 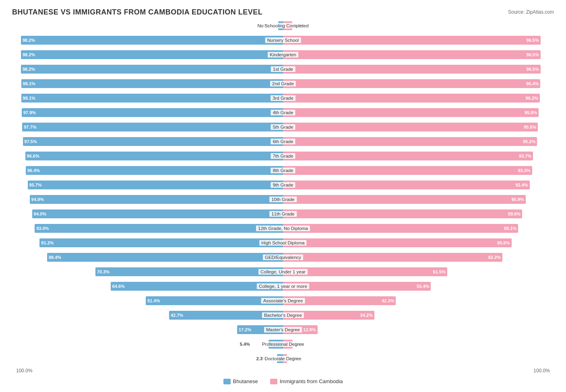 What do you see at coordinates (283, 301) in the screenshot?
I see `row-label: Associate's Degree` at bounding box center [283, 301].